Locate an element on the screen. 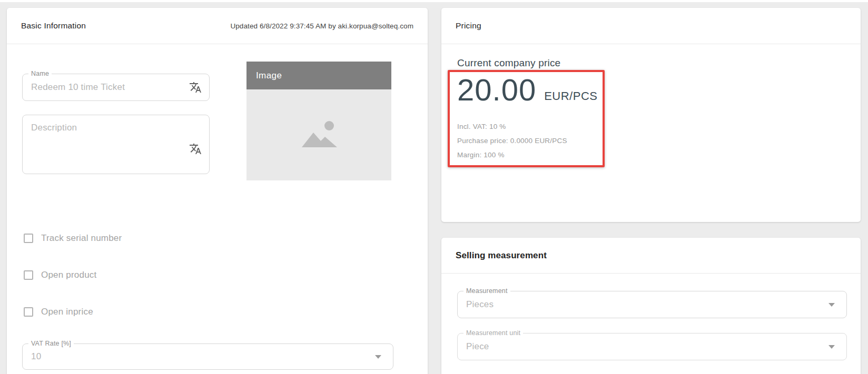 The width and height of the screenshot is (868, 374). price-detail-margin: Margin: 100 % is located at coordinates (481, 155).